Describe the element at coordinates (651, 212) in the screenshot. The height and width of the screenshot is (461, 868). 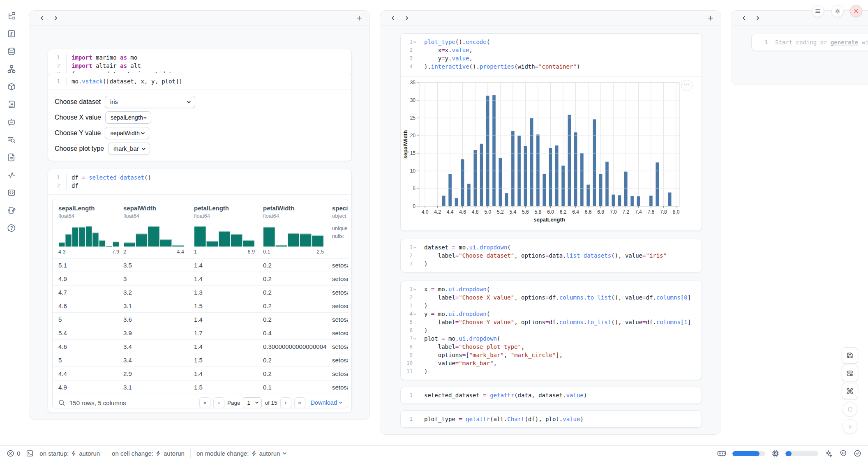
I see `svg-text: 7.6` at that location.